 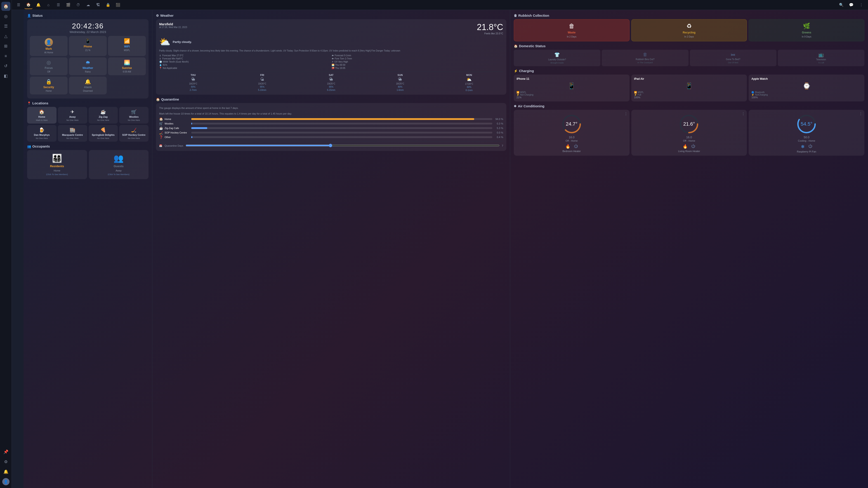 What do you see at coordinates (57, 174) in the screenshot?
I see `residents-link: (Click To See Members)` at bounding box center [57, 174].